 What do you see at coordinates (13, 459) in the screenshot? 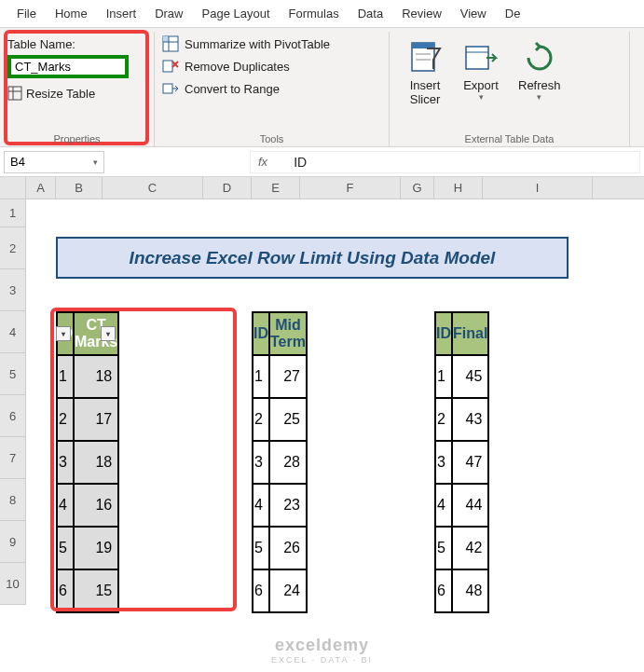
I see `row-header-7: 7` at bounding box center [13, 459].